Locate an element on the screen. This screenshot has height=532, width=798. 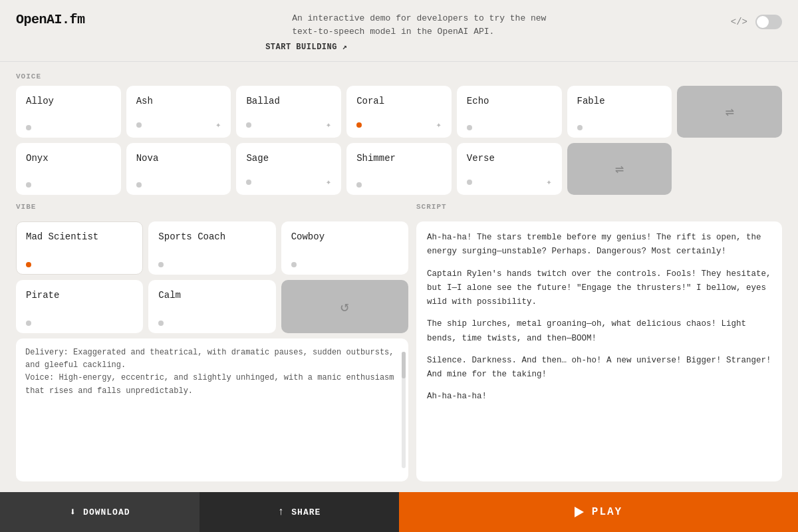
download-icon: ⬇ is located at coordinates (73, 512).